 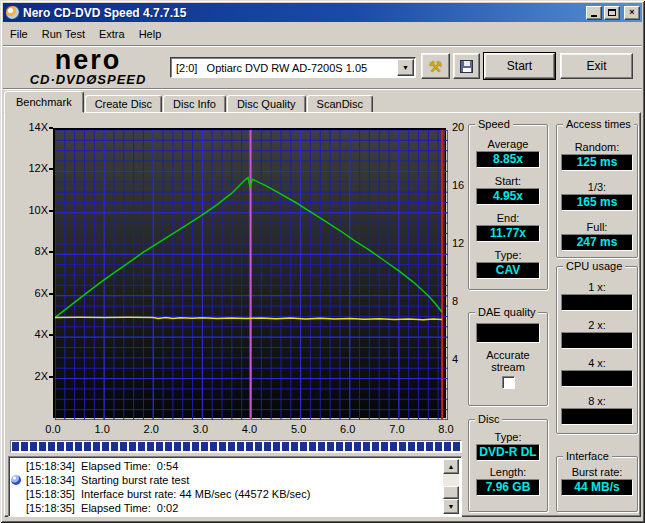 What do you see at coordinates (508, 207) in the screenshot?
I see `speed-group: Speed Average8.85xStart:4.95xEnd:11.77xT…` at bounding box center [508, 207].